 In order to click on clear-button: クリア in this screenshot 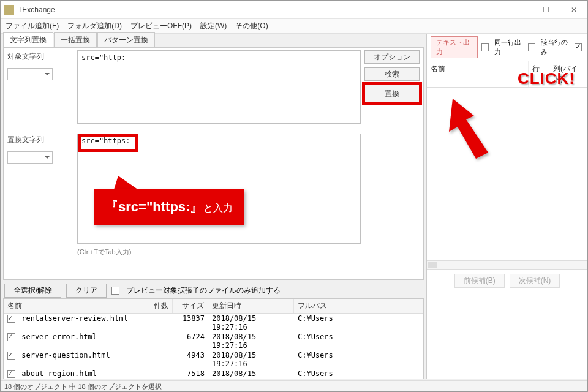, I will do `click(86, 290)`.